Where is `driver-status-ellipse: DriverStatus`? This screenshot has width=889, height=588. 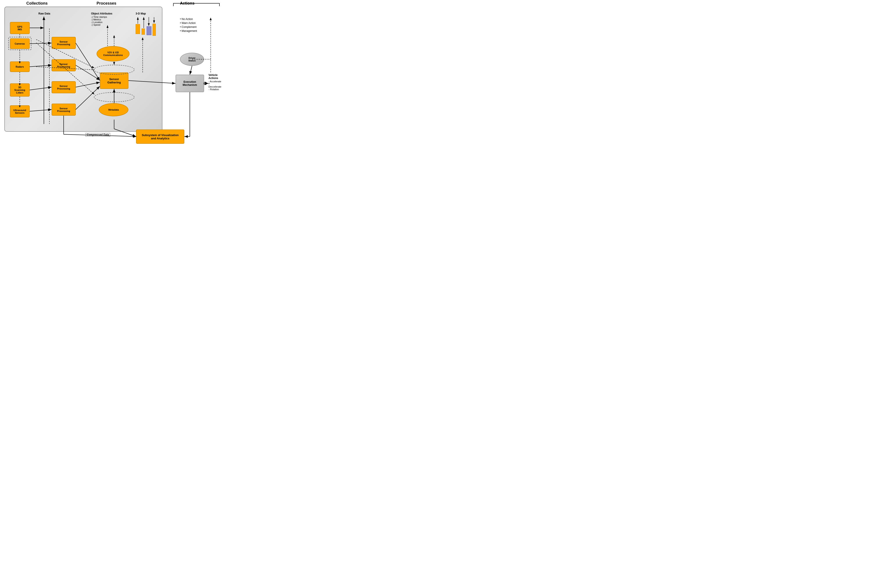 driver-status-ellipse: DriverStatus is located at coordinates (192, 59).